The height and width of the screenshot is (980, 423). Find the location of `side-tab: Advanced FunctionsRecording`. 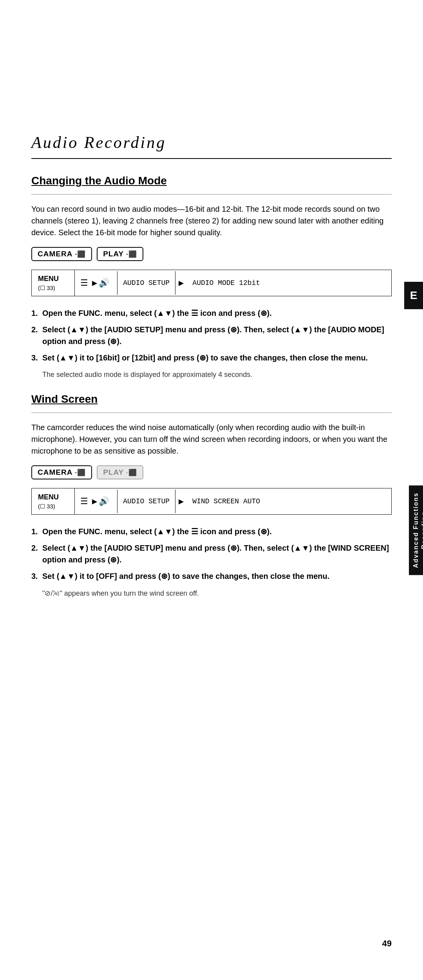

side-tab: Advanced FunctionsRecording is located at coordinates (416, 530).